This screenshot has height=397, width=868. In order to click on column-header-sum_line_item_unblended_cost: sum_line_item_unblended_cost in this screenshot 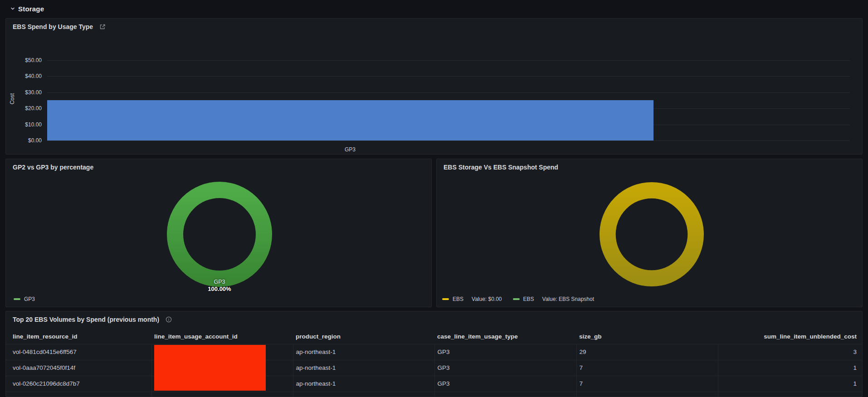, I will do `click(790, 336)`.